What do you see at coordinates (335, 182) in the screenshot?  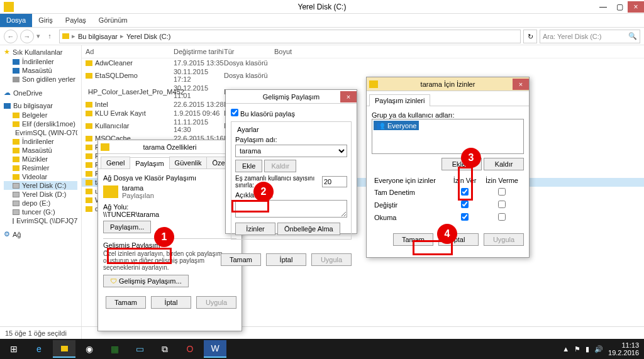 I see `limit-spinner` at bounding box center [335, 182].